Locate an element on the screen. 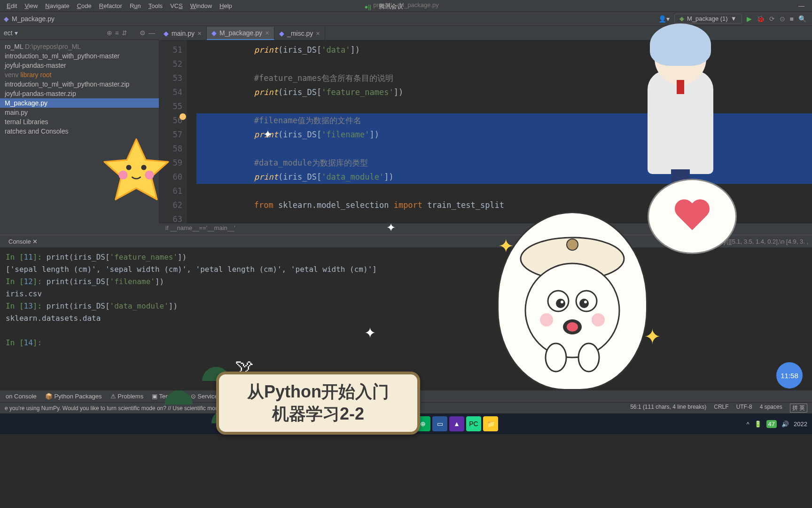 The image size is (812, 508). tree-item-dir: joyful-pandas-master is located at coordinates (79, 65).